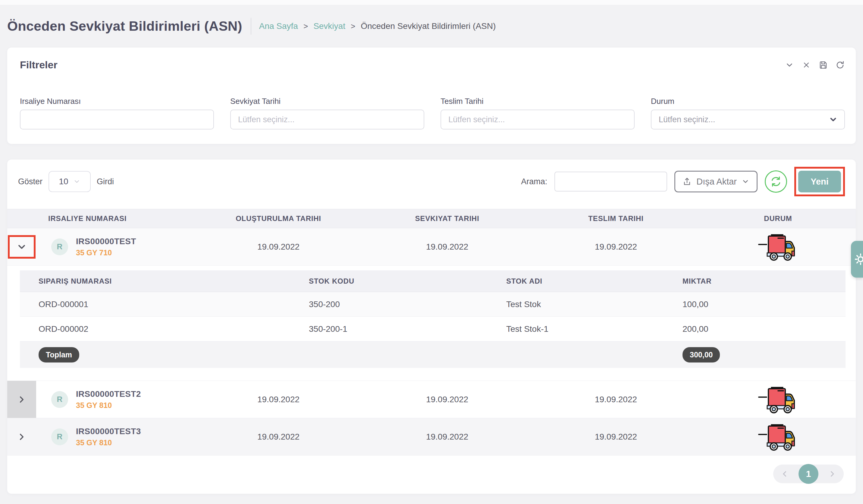  What do you see at coordinates (158, 281) in the screenshot?
I see `detail-column-siparis: SIPARIŞ NUMARASI` at bounding box center [158, 281].